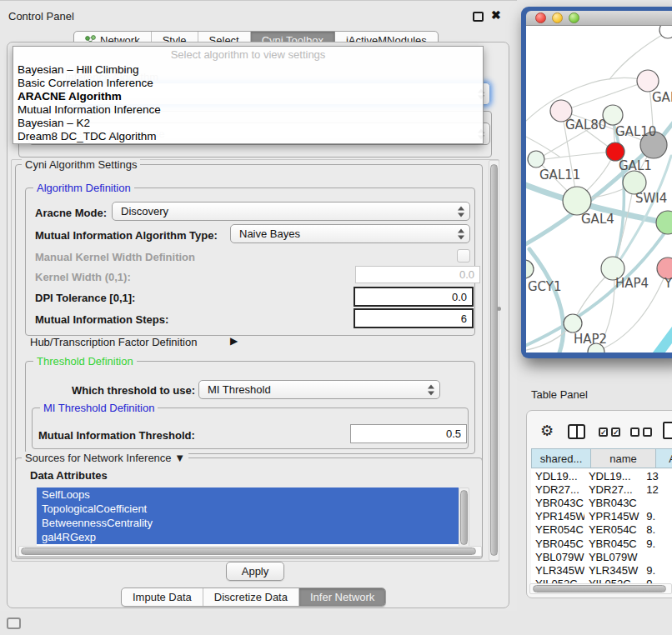 The width and height of the screenshot is (672, 635). Describe the element at coordinates (599, 588) in the screenshot. I see `table-horizontal-scrollbar-thumb` at that location.